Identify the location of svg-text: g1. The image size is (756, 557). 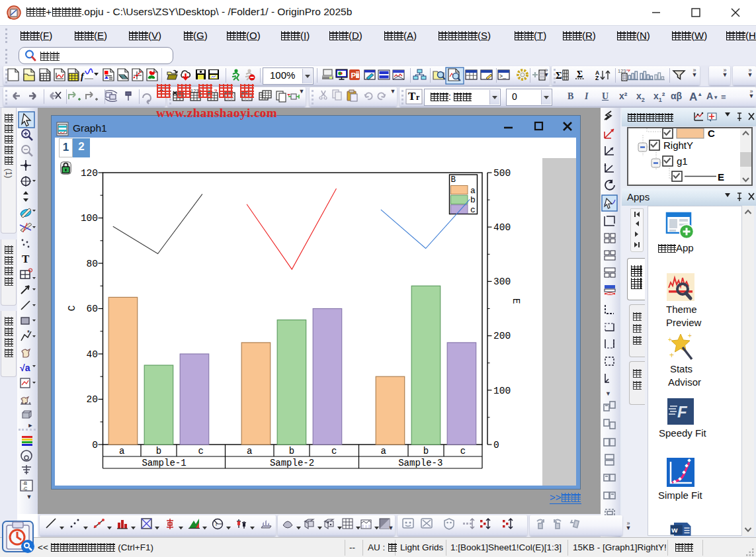
(683, 161).